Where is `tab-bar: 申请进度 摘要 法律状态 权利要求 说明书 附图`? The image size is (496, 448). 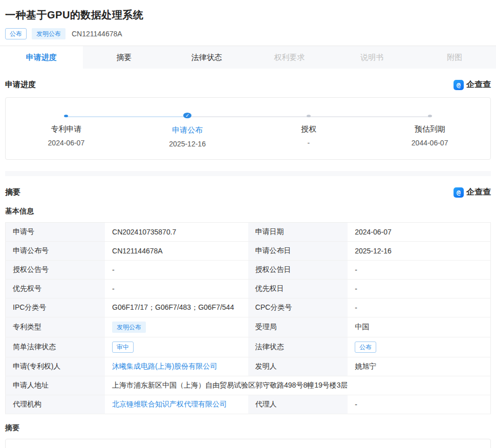
tab-bar: 申请进度 摘要 法律状态 权利要求 说明书 附图 is located at coordinates (248, 57).